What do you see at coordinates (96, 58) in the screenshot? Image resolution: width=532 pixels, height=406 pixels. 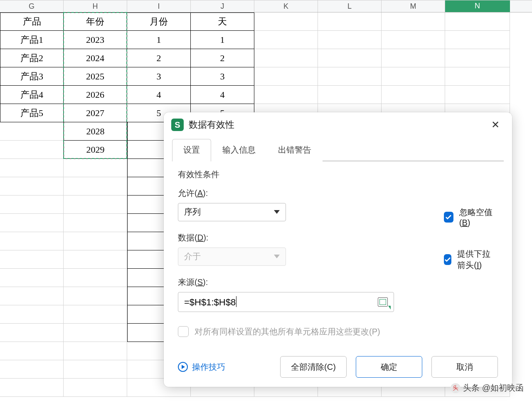 I see `cell: 2024` at bounding box center [96, 58].